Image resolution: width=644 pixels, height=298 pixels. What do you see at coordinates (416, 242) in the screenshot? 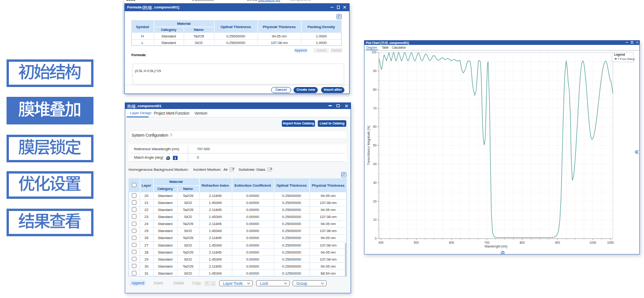
I see `svg-text: 500` at bounding box center [416, 242].